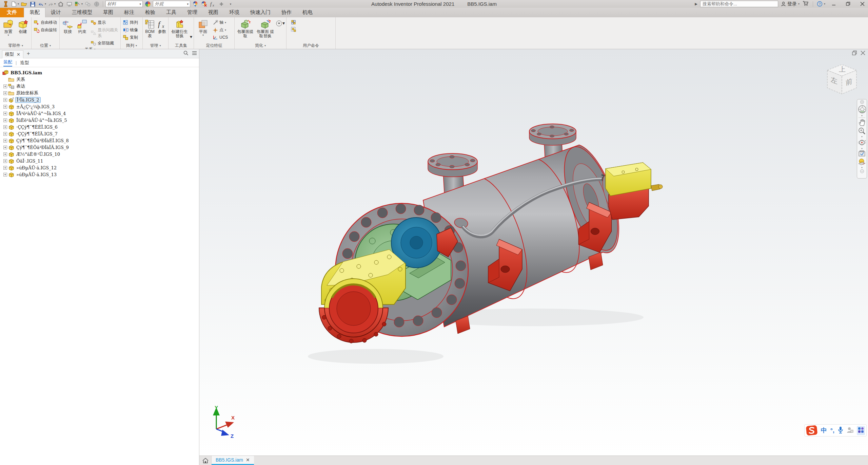  Describe the element at coordinates (832, 430) in the screenshot. I see `ime-punctuation-toggle: °,` at that location.